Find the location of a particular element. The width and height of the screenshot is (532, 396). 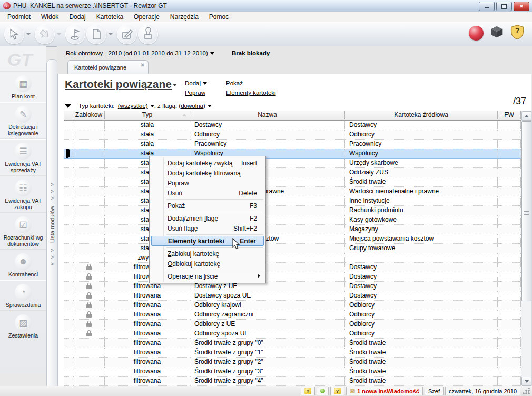

table-row: filtrowanaOdbiorcy krajowiOdbiorcy is located at coordinates (292, 305).